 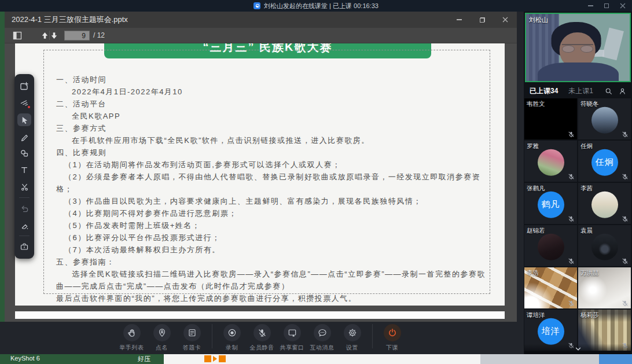 What do you see at coordinates (162, 338) in the screenshot?
I see `roll-call-button: 点名` at bounding box center [162, 338].